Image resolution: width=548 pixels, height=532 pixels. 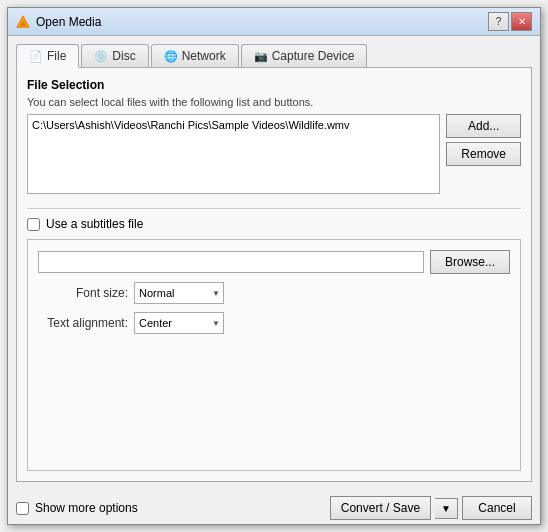 What do you see at coordinates (274, 323) in the screenshot?
I see `text-alignment-row: Text alignment: Left Center Right` at bounding box center [274, 323].